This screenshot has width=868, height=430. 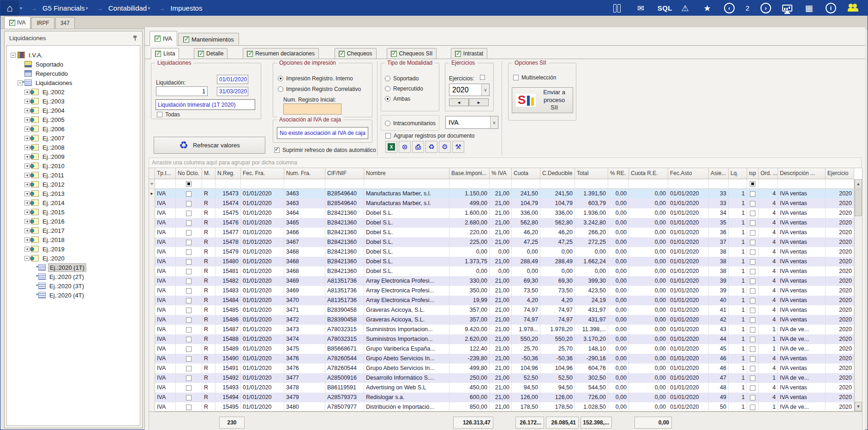 What do you see at coordinates (802, 174) in the screenshot?
I see `column-header-descripci-n-: Descripción ...` at bounding box center [802, 174].